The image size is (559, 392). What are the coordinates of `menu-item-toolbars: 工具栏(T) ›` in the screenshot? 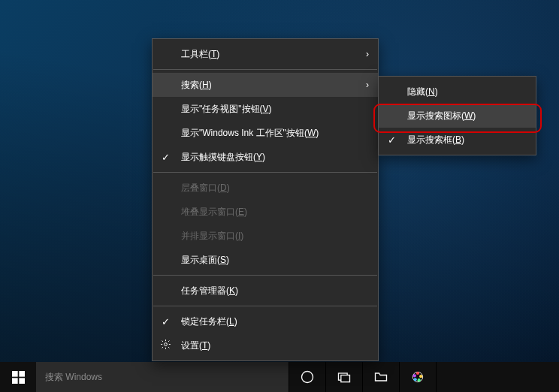 It's located at (265, 54).